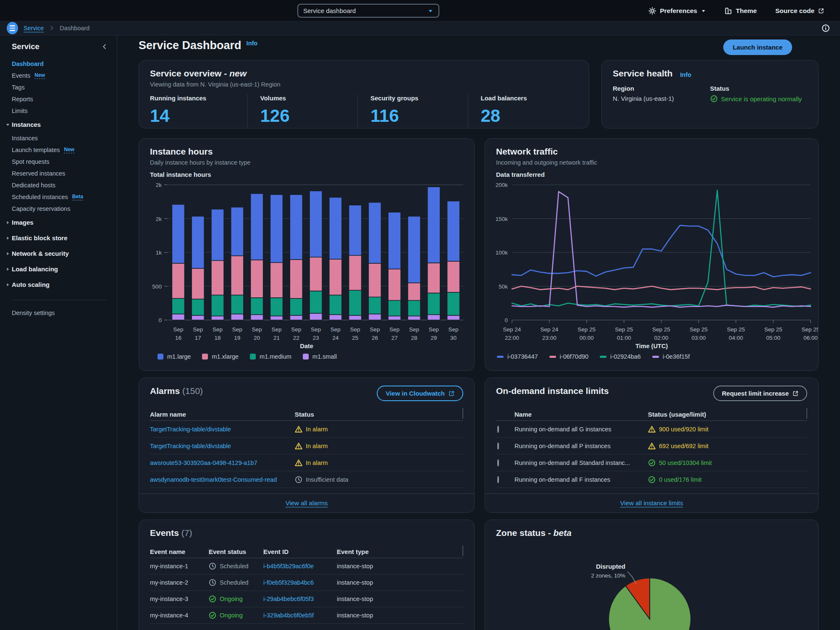 This screenshot has width=840, height=630. Describe the element at coordinates (652, 575) in the screenshot. I see `zone-status-card: Zone status - beta Disrupted2 zones, 10%` at that location.